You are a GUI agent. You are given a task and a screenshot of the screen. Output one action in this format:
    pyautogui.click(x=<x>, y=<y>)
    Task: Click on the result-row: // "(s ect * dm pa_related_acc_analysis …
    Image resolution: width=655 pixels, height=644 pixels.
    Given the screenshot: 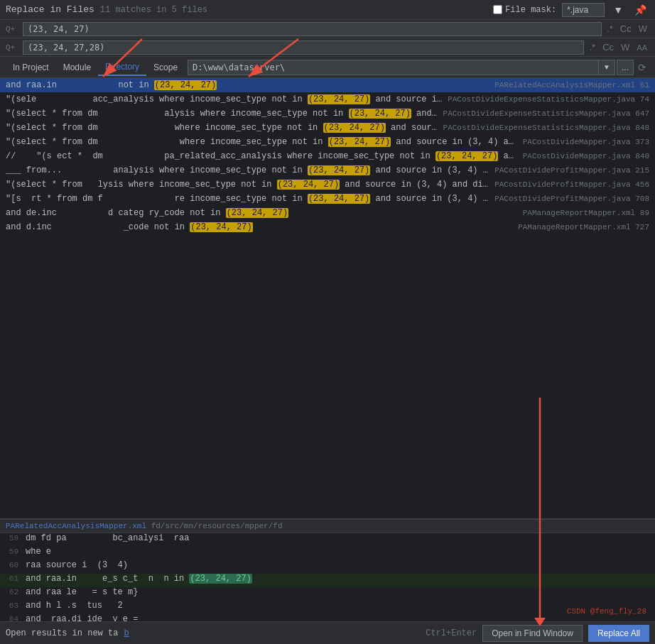 What is the action you would take?
    pyautogui.click(x=328, y=156)
    